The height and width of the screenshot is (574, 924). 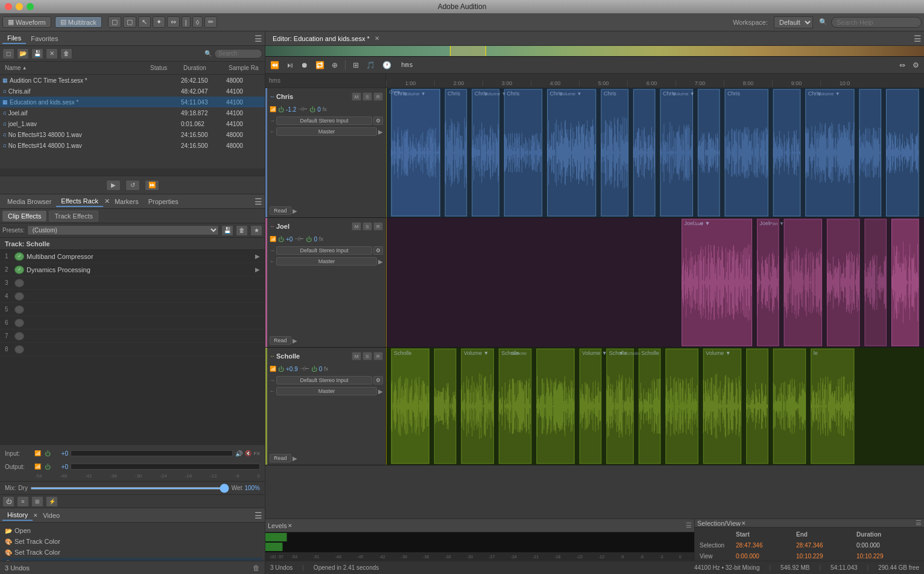 What do you see at coordinates (377, 39) in the screenshot?
I see `close-editor-tab: ✕` at bounding box center [377, 39].